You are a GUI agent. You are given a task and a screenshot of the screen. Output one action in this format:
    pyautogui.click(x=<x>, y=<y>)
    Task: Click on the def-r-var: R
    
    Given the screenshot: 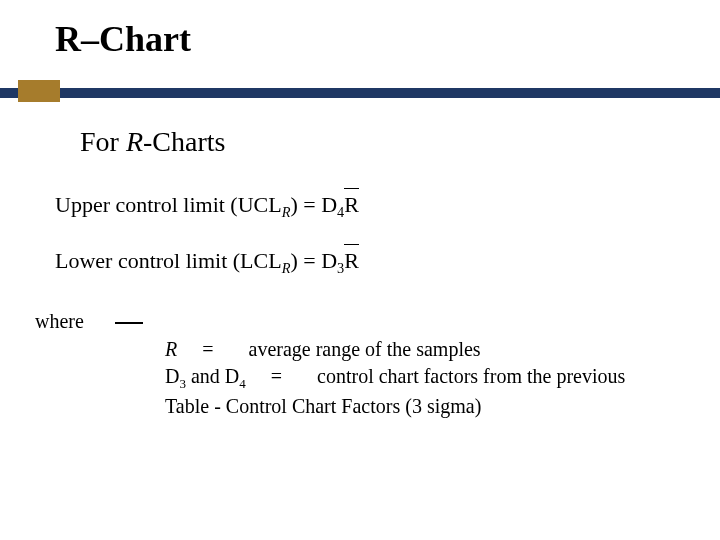 What is the action you would take?
    pyautogui.click(x=171, y=349)
    